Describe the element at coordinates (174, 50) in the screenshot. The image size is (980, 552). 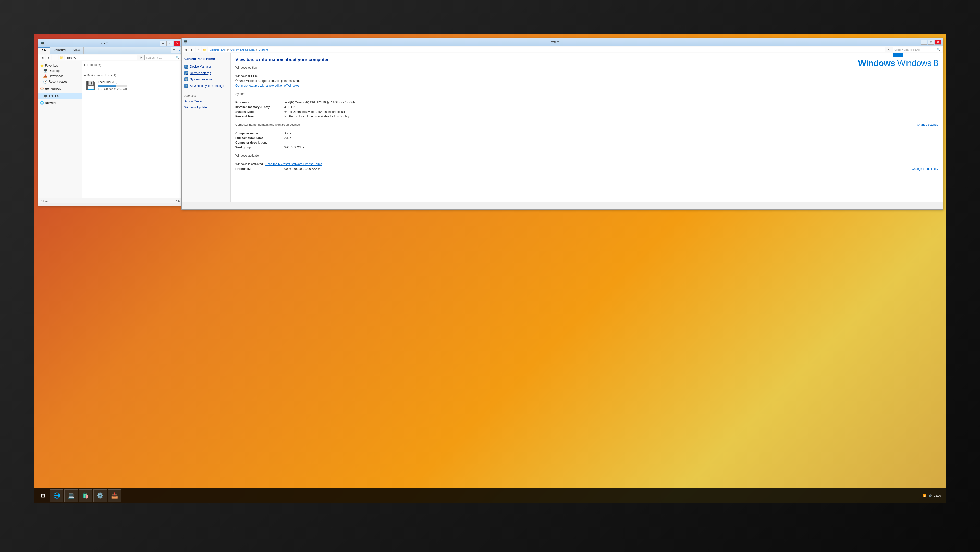
I see `ribbon-options-button: ▼` at that location.